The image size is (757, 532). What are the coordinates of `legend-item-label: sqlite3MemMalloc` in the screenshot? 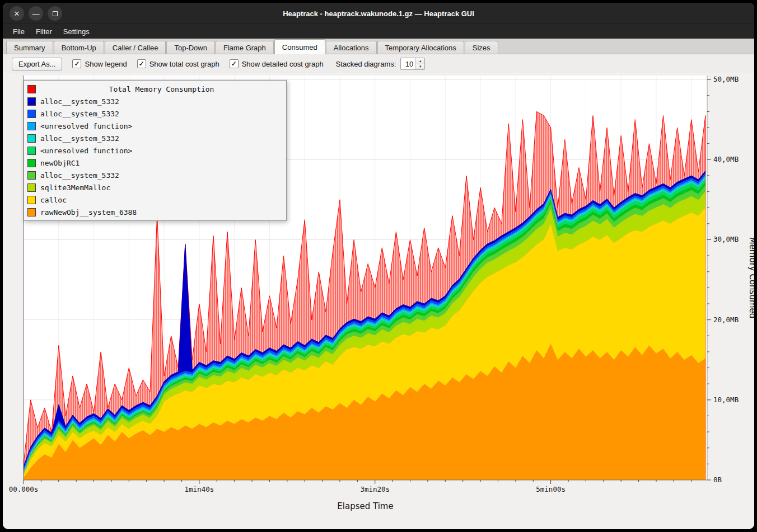 It's located at (75, 188).